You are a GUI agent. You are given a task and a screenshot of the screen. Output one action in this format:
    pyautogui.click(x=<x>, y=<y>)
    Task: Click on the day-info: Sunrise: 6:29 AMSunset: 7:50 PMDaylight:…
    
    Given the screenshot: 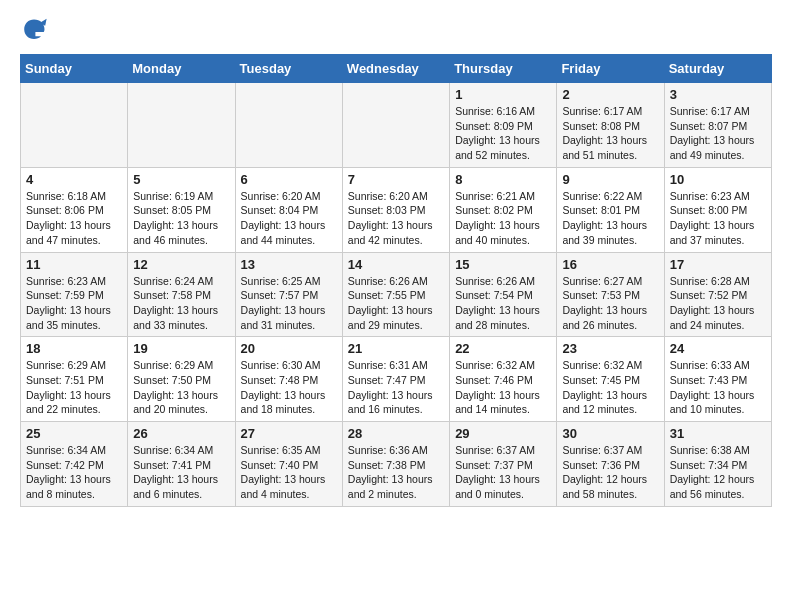 What is the action you would take?
    pyautogui.click(x=181, y=388)
    